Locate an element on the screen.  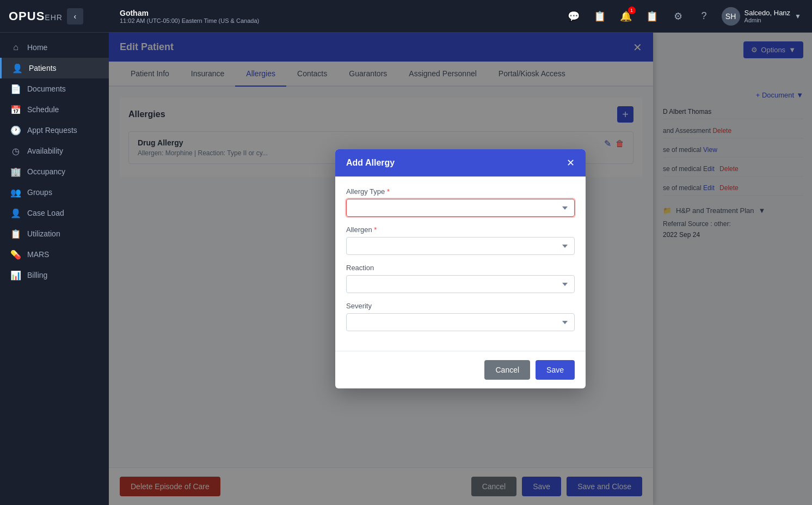
allergen-field: Allergen * is located at coordinates (460, 240).